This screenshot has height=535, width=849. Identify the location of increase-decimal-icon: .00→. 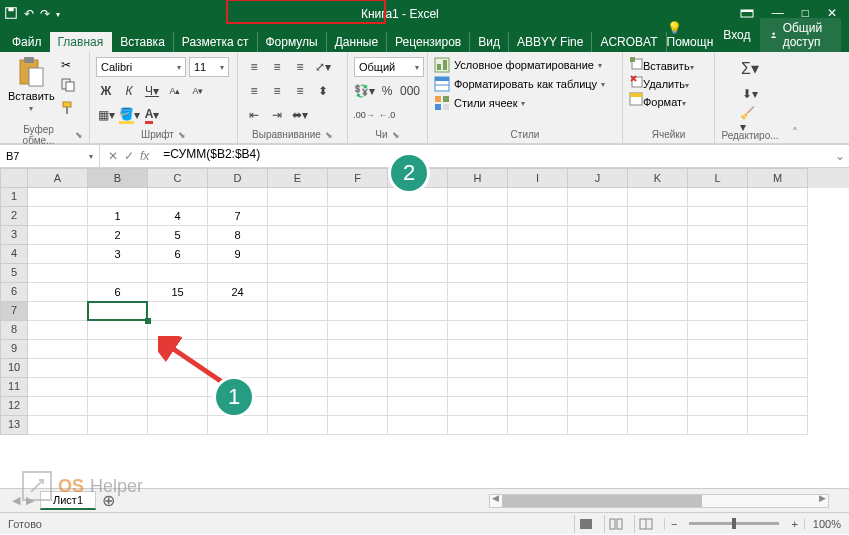
(364, 115).